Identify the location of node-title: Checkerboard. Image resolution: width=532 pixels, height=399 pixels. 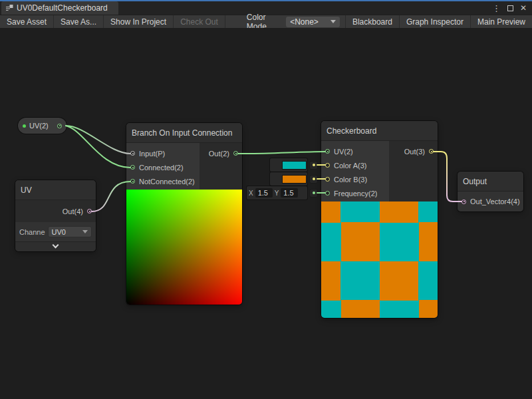
(379, 131).